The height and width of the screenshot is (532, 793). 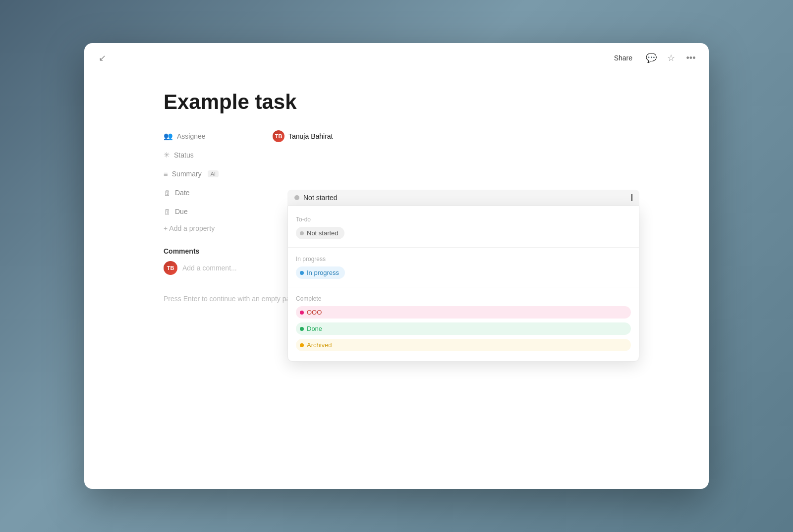 What do you see at coordinates (102, 58) in the screenshot?
I see `topbar-left: ↙` at bounding box center [102, 58].